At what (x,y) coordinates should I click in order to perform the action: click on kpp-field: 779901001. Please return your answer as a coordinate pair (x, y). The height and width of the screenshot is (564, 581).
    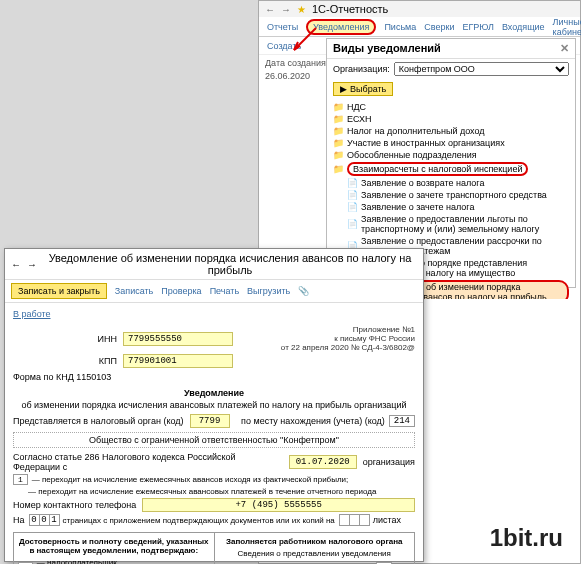
    Looking at the image, I should click on (178, 361).